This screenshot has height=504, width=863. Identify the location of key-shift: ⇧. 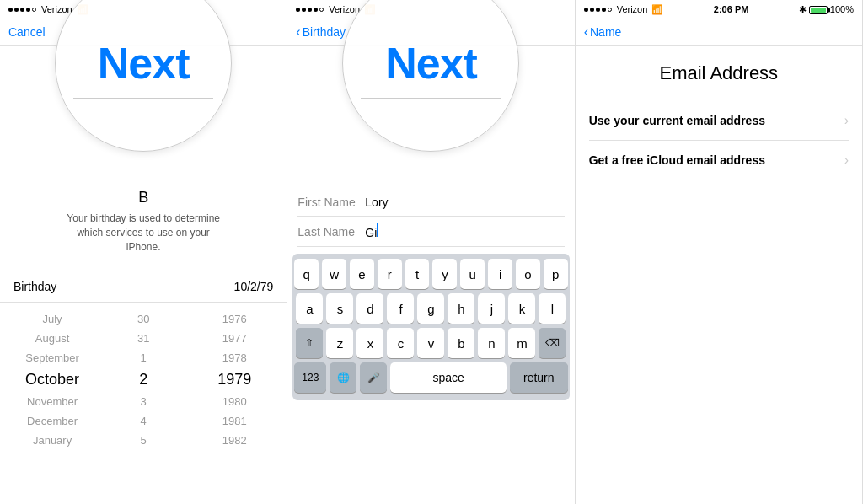
(309, 343).